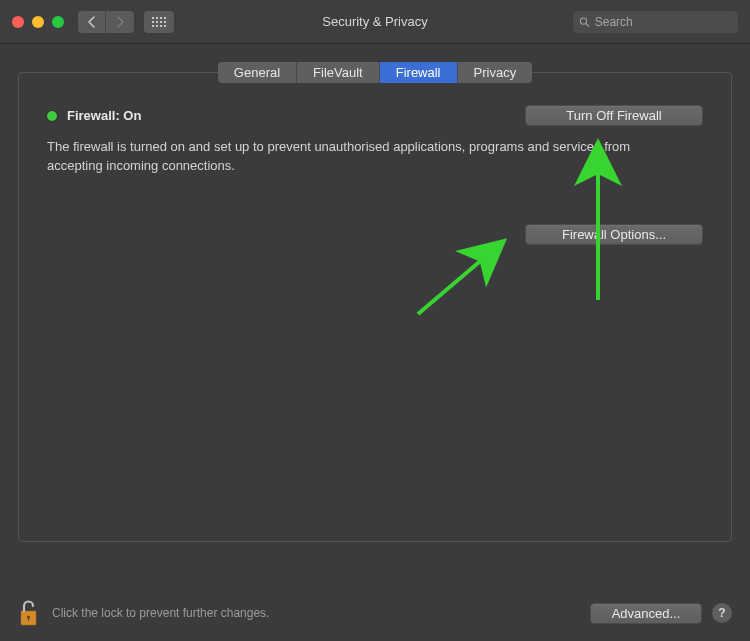 This screenshot has height=641, width=750. Describe the element at coordinates (614, 116) in the screenshot. I see `turn-off-firewall-button: Turn Off Firewall` at that location.